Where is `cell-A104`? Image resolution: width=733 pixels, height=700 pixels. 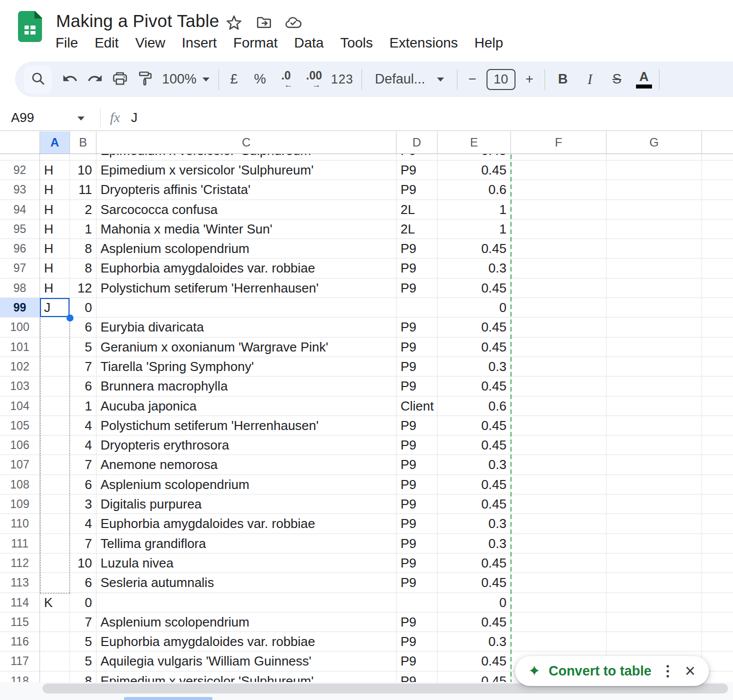
cell-A104 is located at coordinates (55, 406).